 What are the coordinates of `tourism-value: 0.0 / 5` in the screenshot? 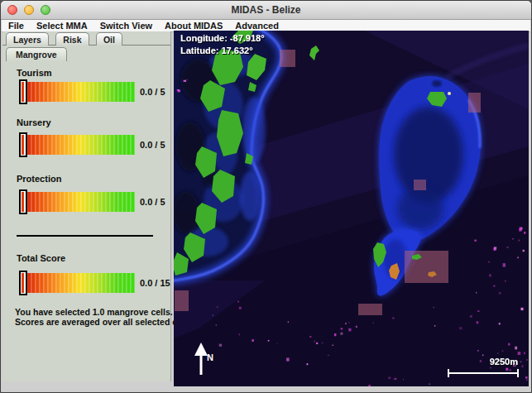 It's located at (152, 92).